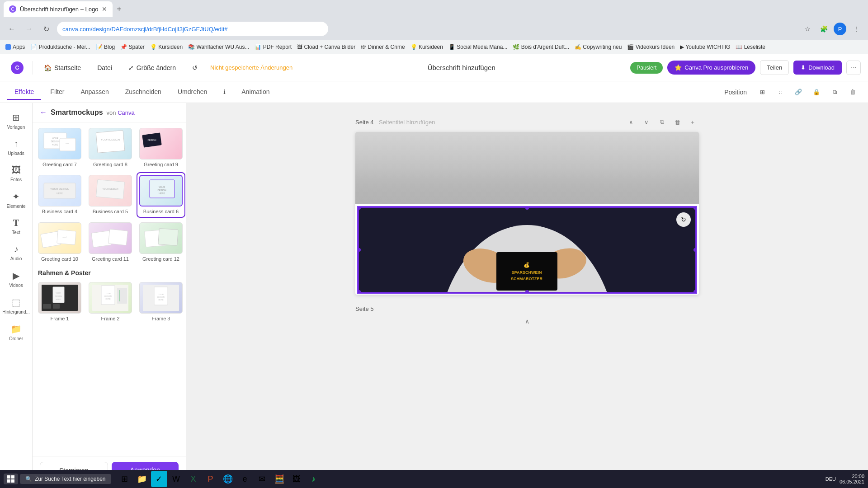  What do you see at coordinates (57, 92) in the screenshot?
I see `tab-filter: Filter` at bounding box center [57, 92].